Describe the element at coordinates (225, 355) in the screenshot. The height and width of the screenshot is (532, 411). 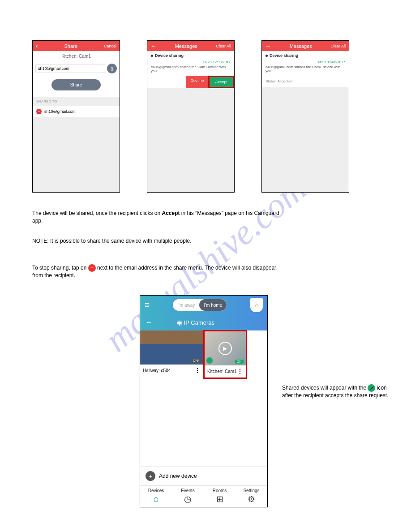
I see `camera-tile-2-highlight: ▶ ON Kitchen: Cam1 ⋮` at that location.